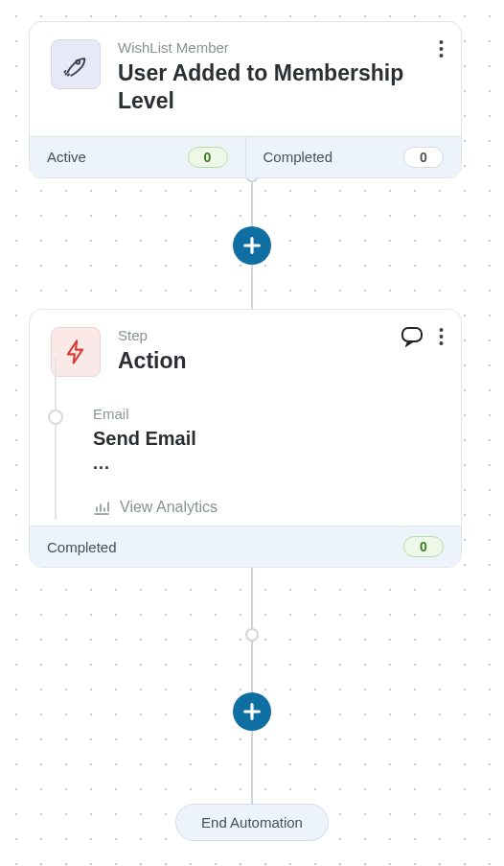  Describe the element at coordinates (152, 361) in the screenshot. I see `action-title: Action` at that location.